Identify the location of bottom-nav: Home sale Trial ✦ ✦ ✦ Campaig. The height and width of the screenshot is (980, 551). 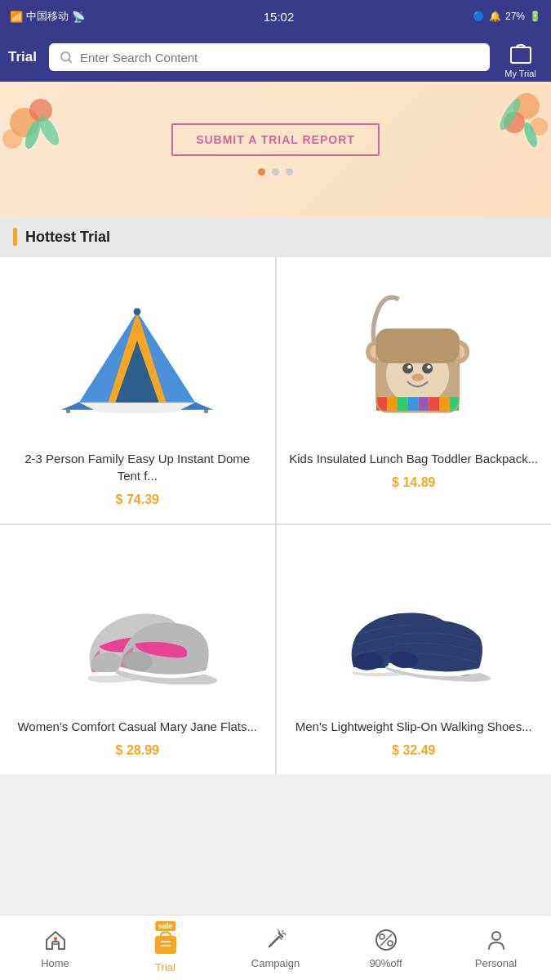
(276, 947).